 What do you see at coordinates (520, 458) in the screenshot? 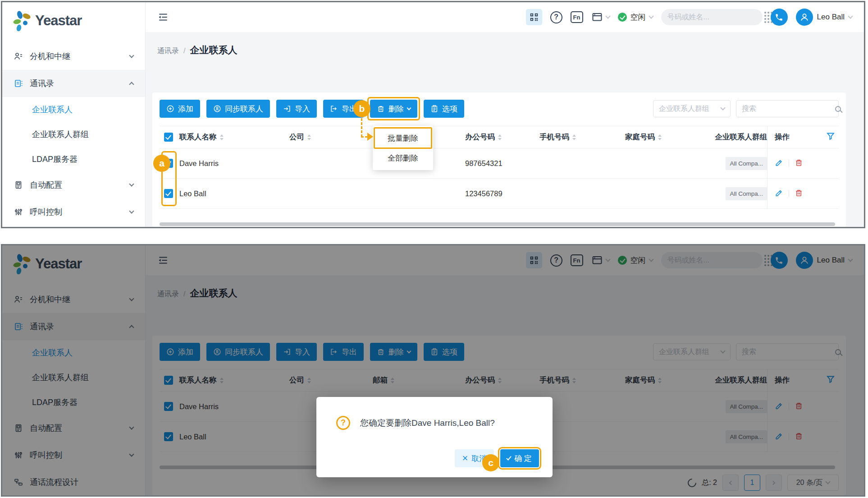
I see `confirm-button: 确 定` at bounding box center [520, 458].